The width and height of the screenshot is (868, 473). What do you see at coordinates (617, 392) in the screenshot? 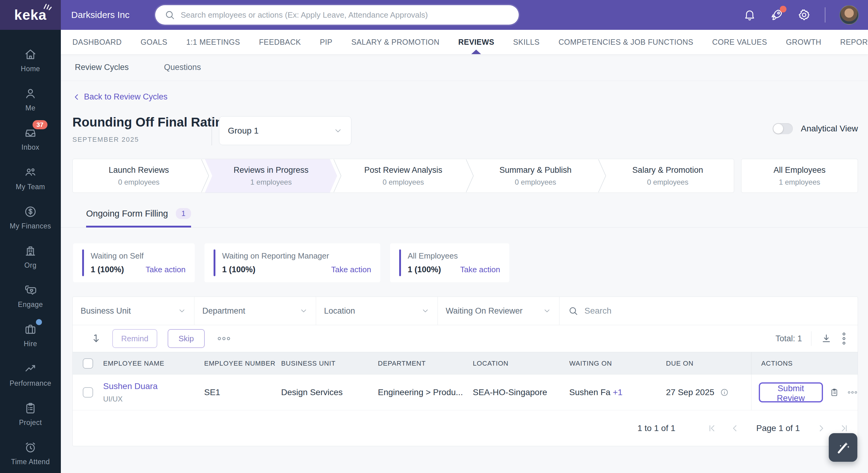
I see `waiting-on: Sushen Fa +1` at bounding box center [617, 392].